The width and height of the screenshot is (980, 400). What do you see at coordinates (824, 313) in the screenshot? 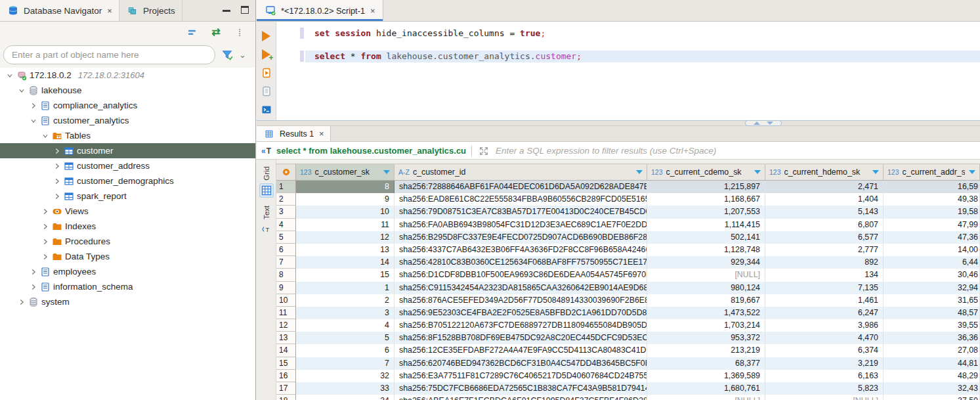
I see `cell-c_current_hdemo_sk: 6,247` at bounding box center [824, 313].